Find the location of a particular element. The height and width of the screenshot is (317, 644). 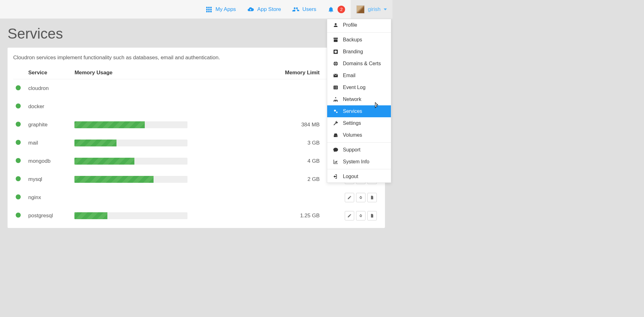

col-mem-limit: Memory Limit is located at coordinates (293, 73).